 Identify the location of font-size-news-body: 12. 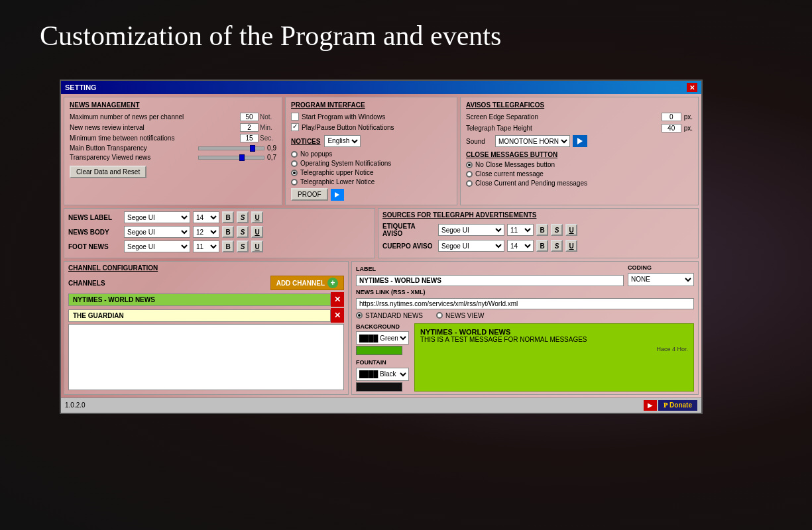
(206, 232).